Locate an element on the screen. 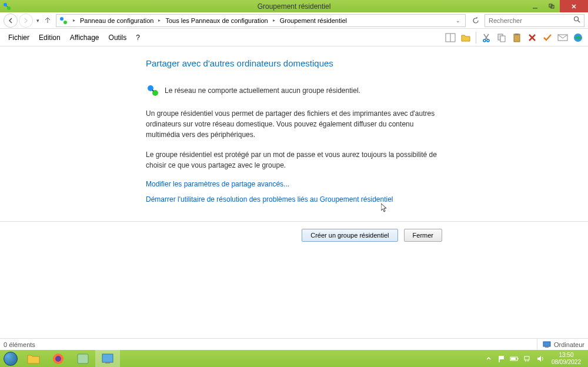 The height and width of the screenshot is (367, 588). search-box is located at coordinates (534, 21).